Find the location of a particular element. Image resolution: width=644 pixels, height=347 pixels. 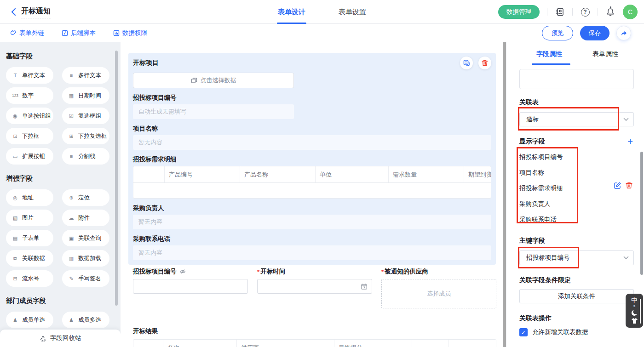

table-ops-label: 关联表操作 is located at coordinates (577, 319).